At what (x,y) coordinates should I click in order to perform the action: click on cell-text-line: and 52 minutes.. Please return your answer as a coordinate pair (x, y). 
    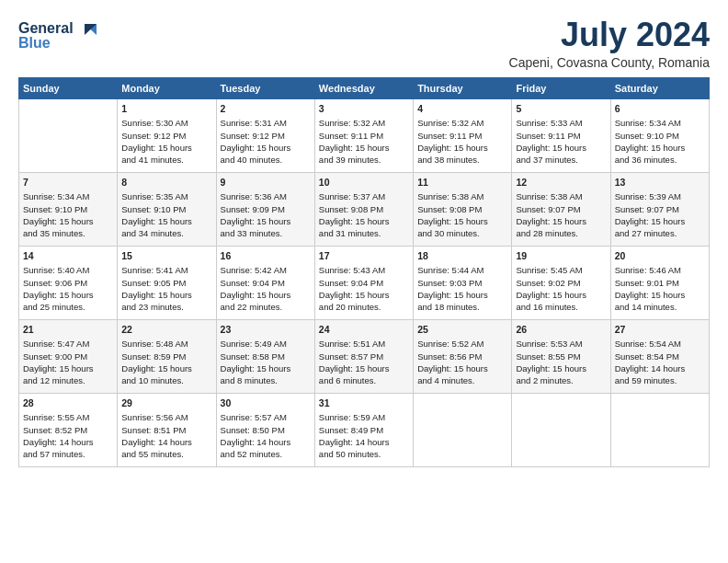
    Looking at the image, I should click on (266, 454).